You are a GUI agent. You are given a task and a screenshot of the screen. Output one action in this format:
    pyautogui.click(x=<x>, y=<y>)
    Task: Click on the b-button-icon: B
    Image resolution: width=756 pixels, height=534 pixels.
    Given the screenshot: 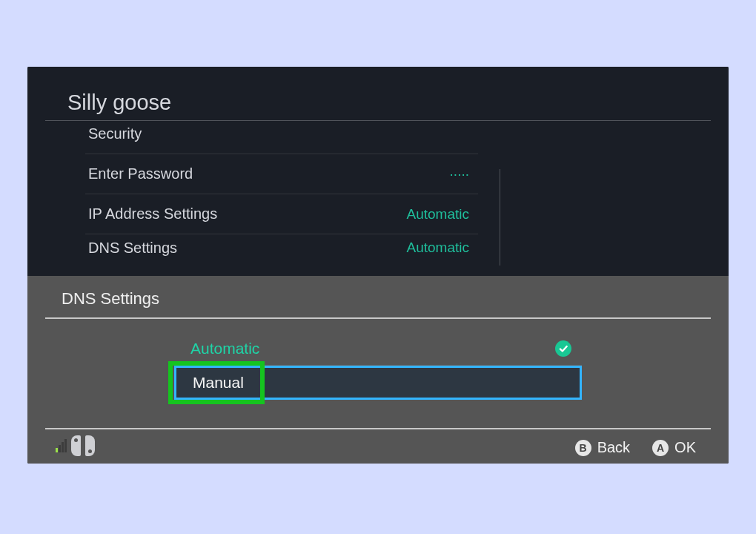 What is the action you would take?
    pyautogui.click(x=583, y=448)
    